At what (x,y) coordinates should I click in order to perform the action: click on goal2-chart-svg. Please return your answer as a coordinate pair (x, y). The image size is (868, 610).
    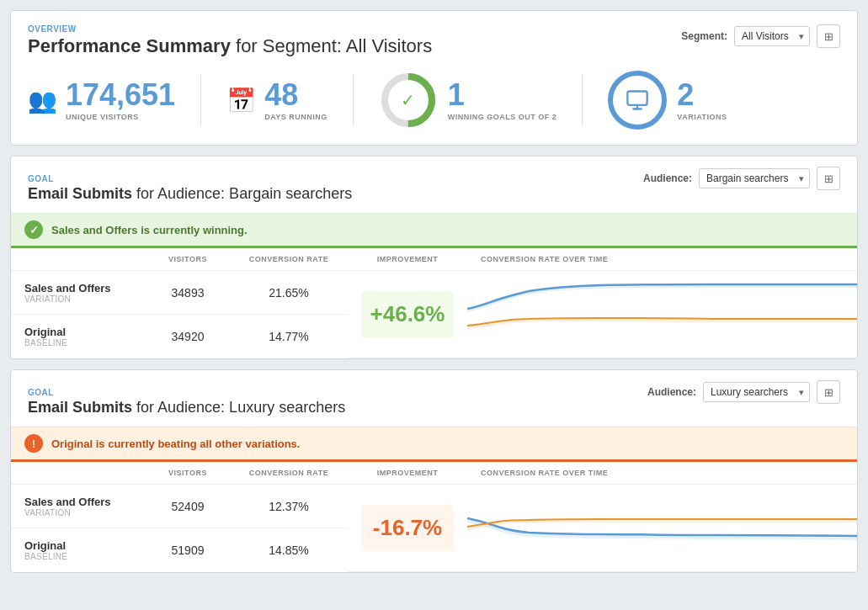
    Looking at the image, I should click on (662, 527).